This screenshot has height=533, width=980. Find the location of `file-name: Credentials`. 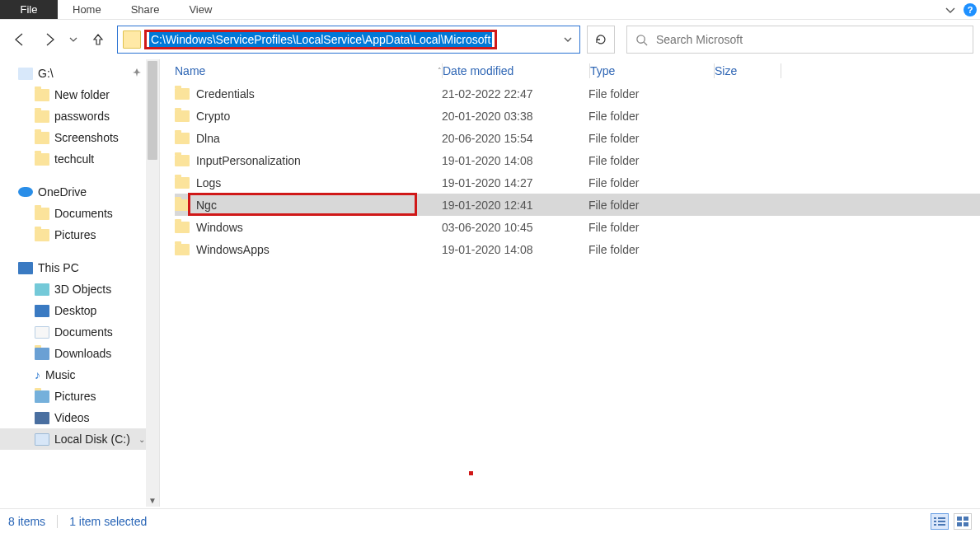

file-name: Credentials is located at coordinates (226, 94).